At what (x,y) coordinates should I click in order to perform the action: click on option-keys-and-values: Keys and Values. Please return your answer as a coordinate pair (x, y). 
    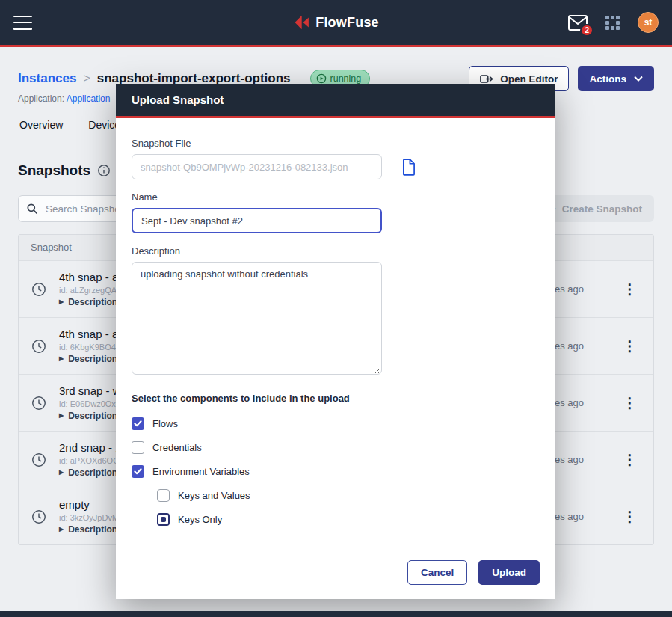
    Looking at the image, I should click on (348, 495).